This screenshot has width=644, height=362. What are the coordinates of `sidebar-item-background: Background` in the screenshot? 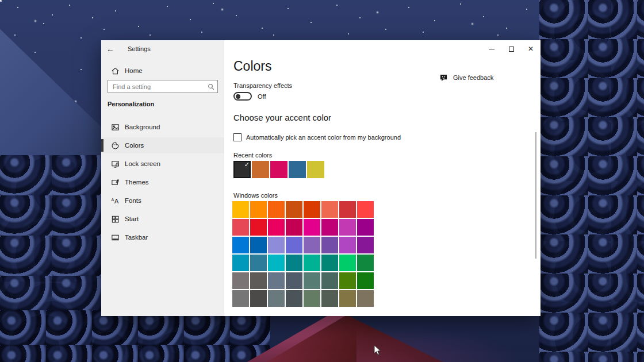 It's located at (163, 127).